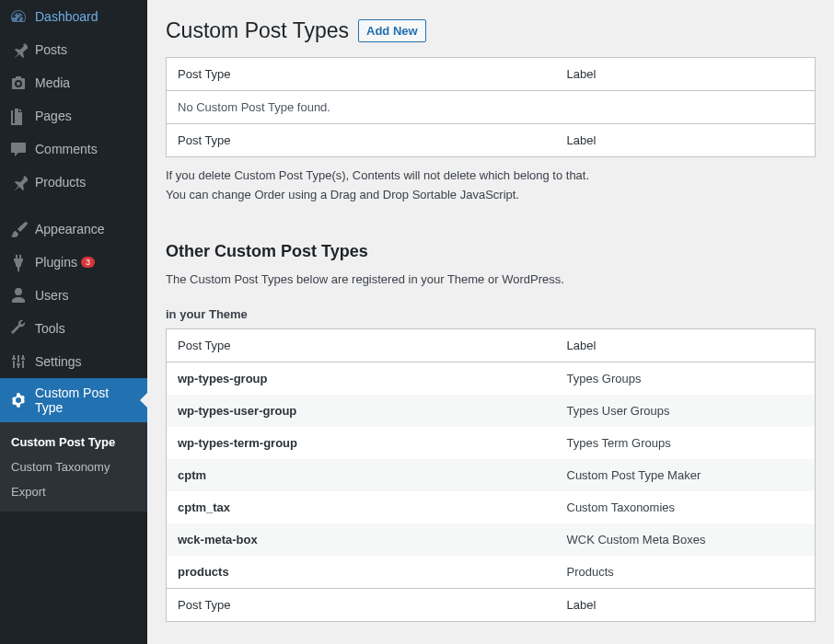  I want to click on submenu-item-custom-taxonomy: Custom Taxonomy, so click(74, 467).